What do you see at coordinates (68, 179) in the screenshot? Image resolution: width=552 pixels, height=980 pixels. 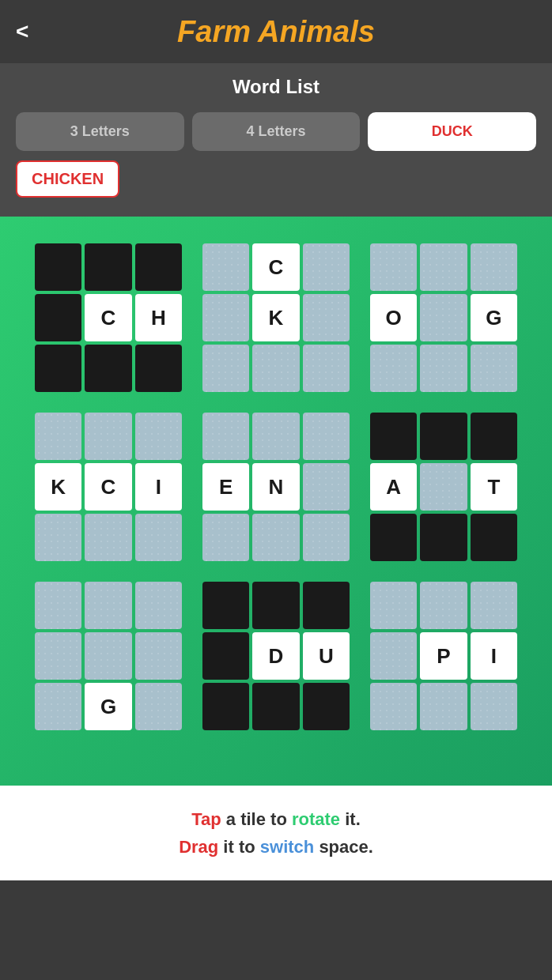 I see `word-tag-chicken: CHICKEN` at bounding box center [68, 179].